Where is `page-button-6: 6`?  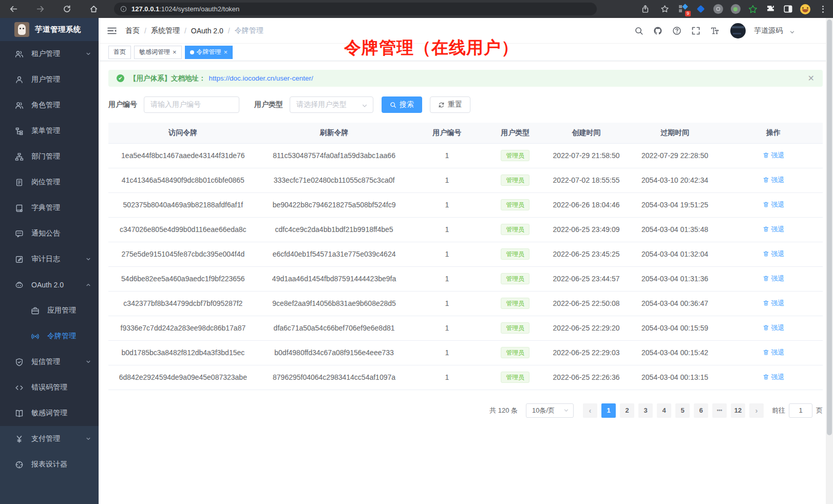
page-button-6: 6 is located at coordinates (701, 411).